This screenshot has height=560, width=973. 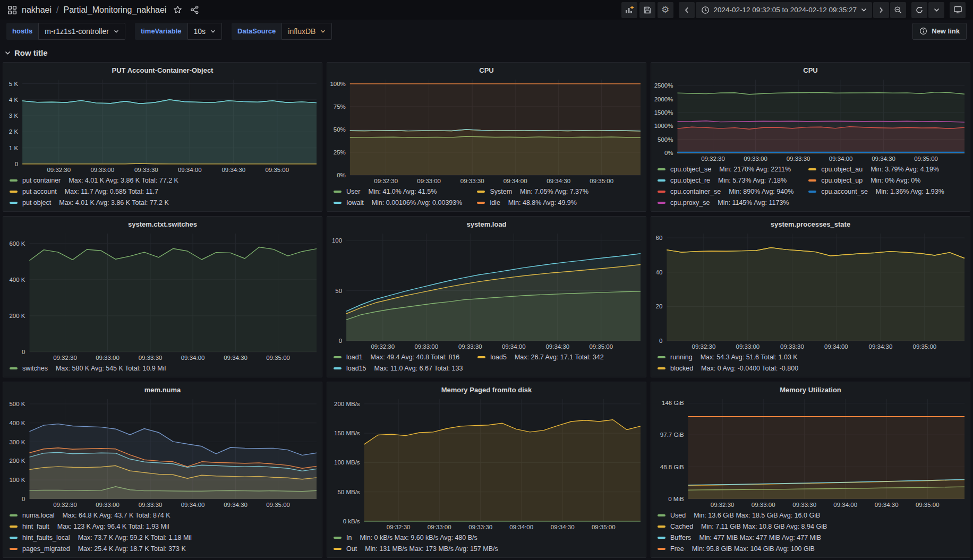 I want to click on y-axis-tick-label: 300 K, so click(x=17, y=442).